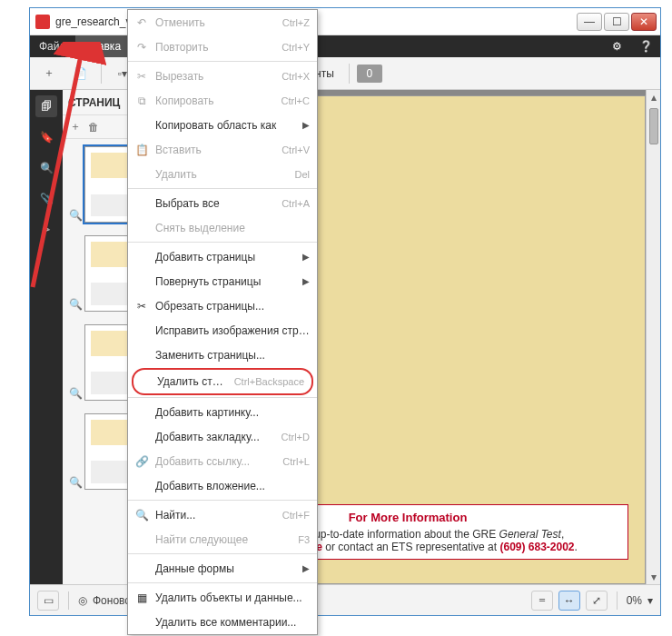 This screenshot has height=636, width=672. I want to click on menu-item: ⧉КопироватьCtrl+C, so click(222, 100).